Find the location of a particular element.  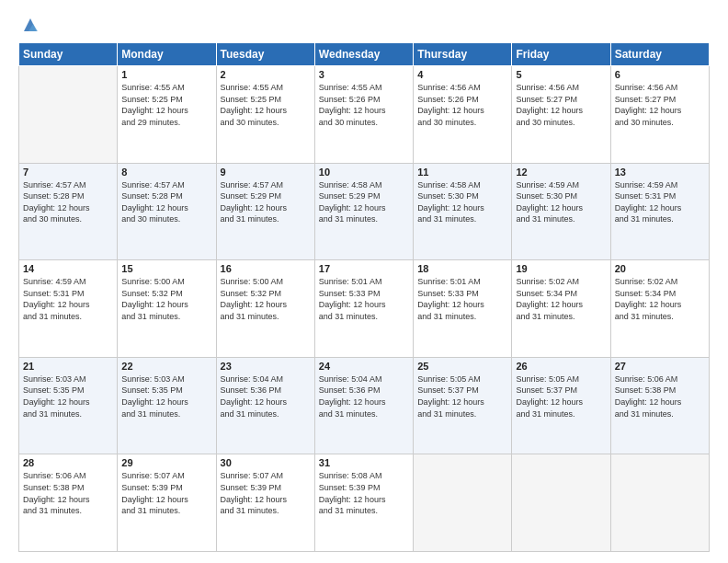

day-number: 22 is located at coordinates (166, 366).